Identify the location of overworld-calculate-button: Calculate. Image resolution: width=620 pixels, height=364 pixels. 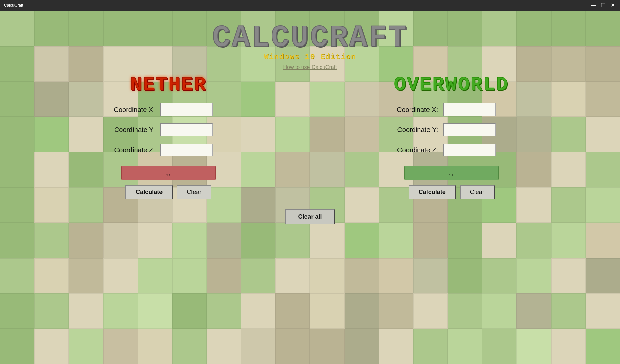
(432, 192).